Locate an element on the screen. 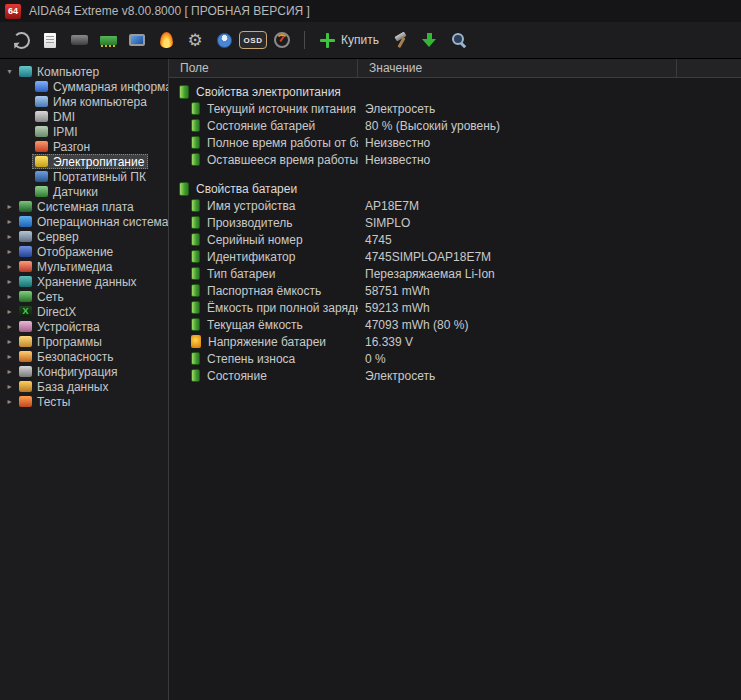 The height and width of the screenshot is (700, 741). refresh-button is located at coordinates (21, 40).